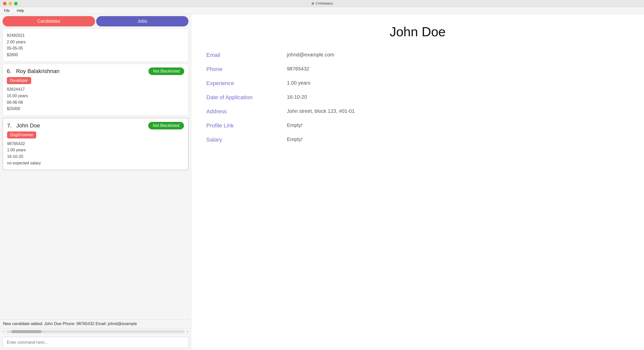  What do you see at coordinates (96, 126) in the screenshot?
I see `card-header-7: 7. John Doe Not Blacklisted` at bounding box center [96, 126].